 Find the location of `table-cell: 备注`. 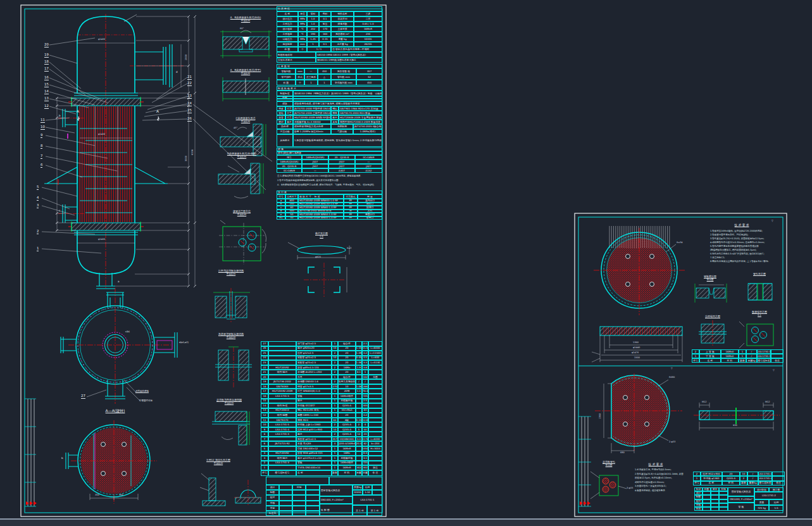

table-cell: 备注 is located at coordinates (778, 484).